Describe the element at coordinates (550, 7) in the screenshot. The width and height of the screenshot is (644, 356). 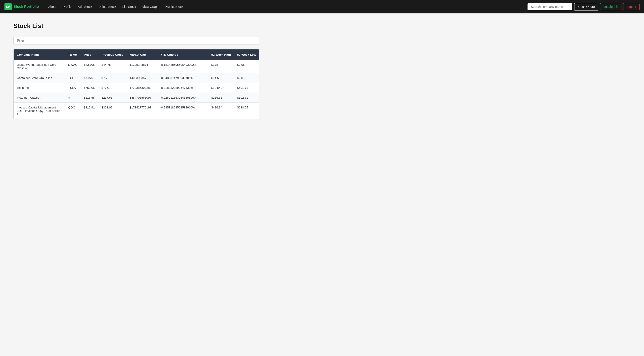
I see `search-input` at that location.